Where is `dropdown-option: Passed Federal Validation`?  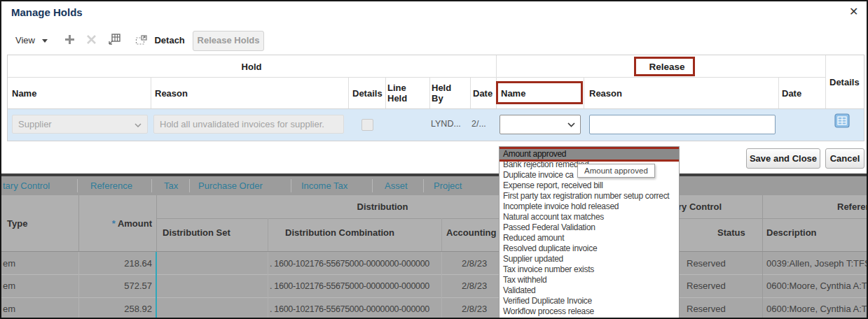
dropdown-option: Passed Federal Validation is located at coordinates (589, 228).